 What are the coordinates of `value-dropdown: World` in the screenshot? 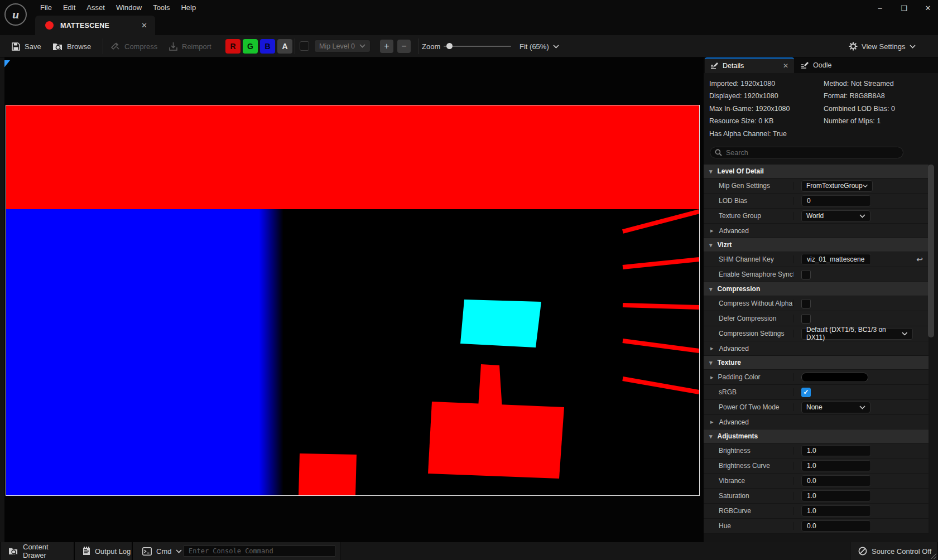 It's located at (836, 216).